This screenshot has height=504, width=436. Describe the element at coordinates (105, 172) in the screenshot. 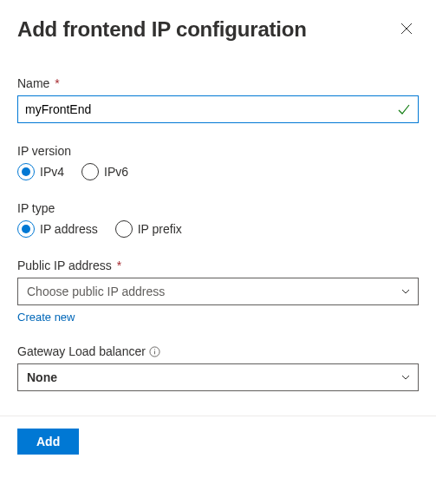

I see `ip-version-ipv6-radio: IPv6` at that location.